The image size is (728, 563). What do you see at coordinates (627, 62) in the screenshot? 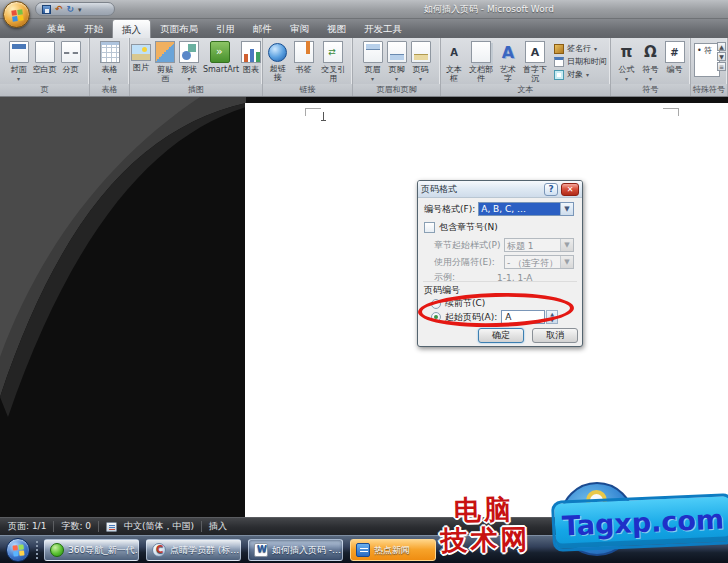
I see `equation-button: π 公式` at bounding box center [627, 62].